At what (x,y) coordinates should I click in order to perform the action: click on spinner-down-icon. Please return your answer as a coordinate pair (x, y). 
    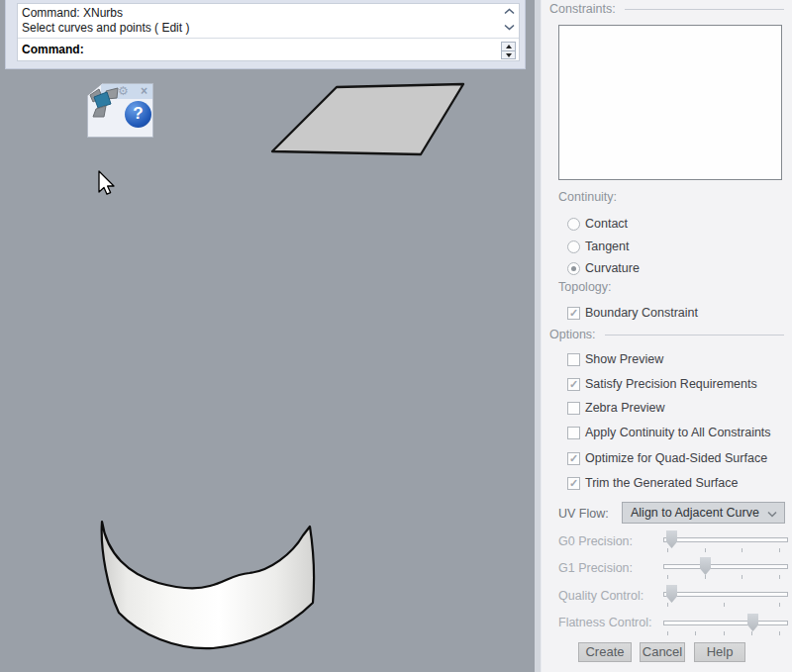
    Looking at the image, I should click on (509, 54).